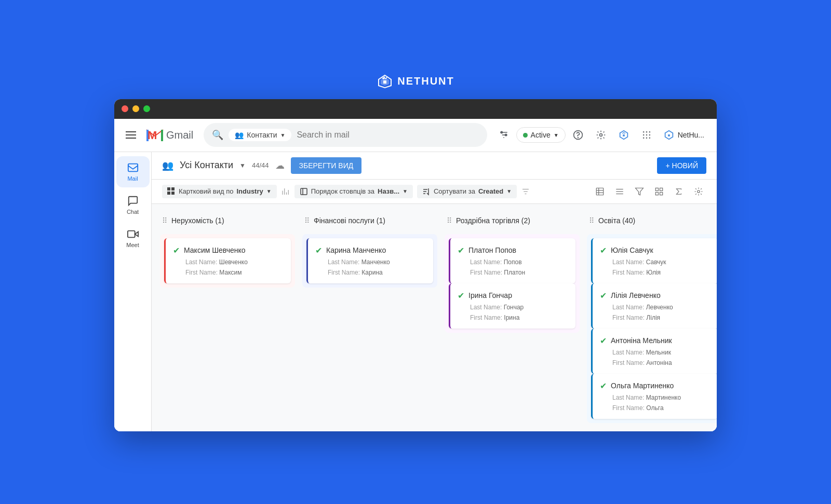  I want to click on table-row: ✔ Юлія Савчук Last Name: Савчук First Na…, so click(654, 261).